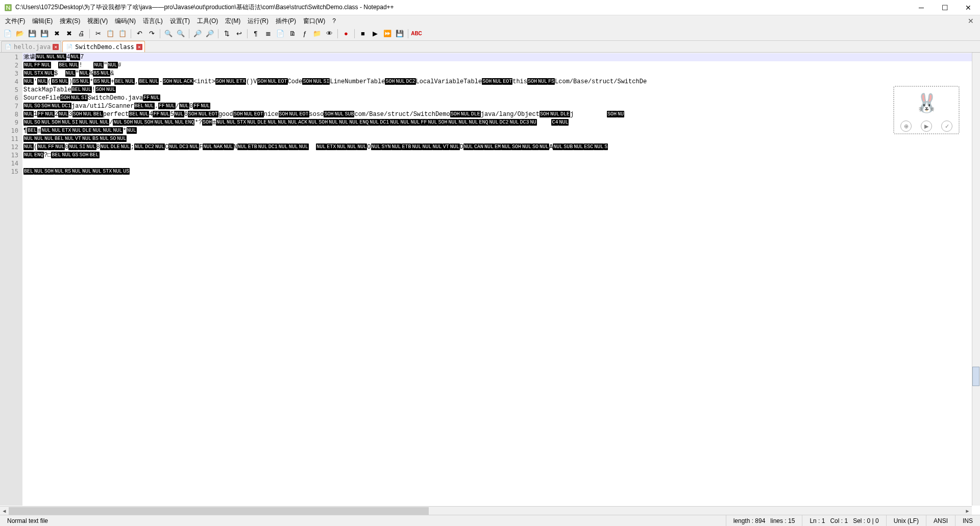 The image size is (980, 526). I want to click on code-line: 漱壕NULNULNUL4NUL7, so click(501, 57).